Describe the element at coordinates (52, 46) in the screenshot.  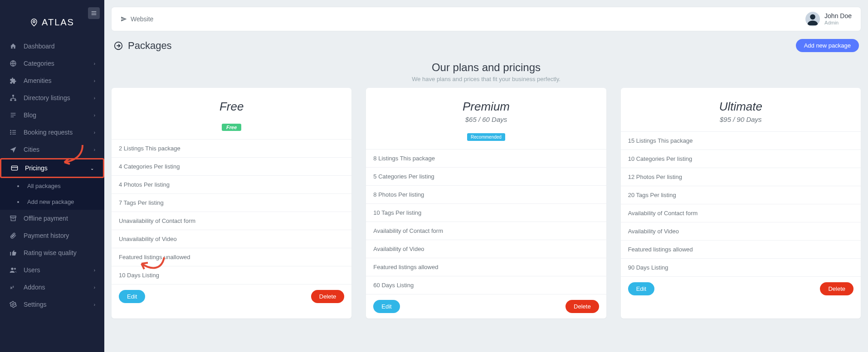
I see `nav-dashboard: Dashboard` at that location.